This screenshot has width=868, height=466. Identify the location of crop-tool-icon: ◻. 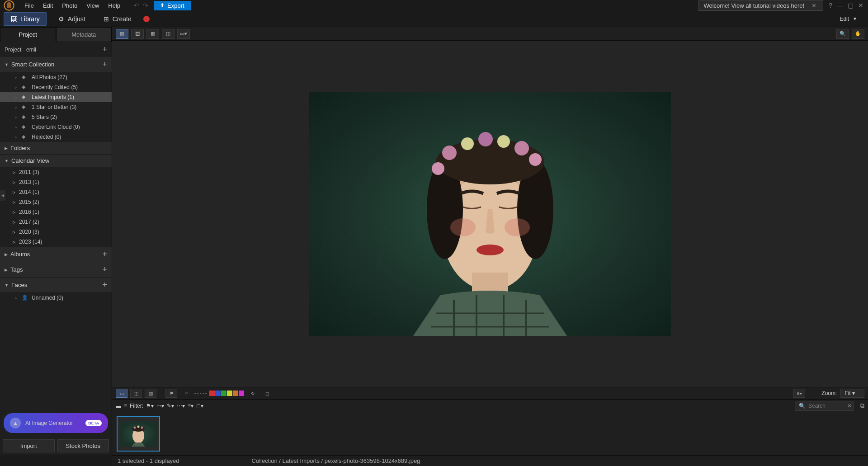
(267, 393).